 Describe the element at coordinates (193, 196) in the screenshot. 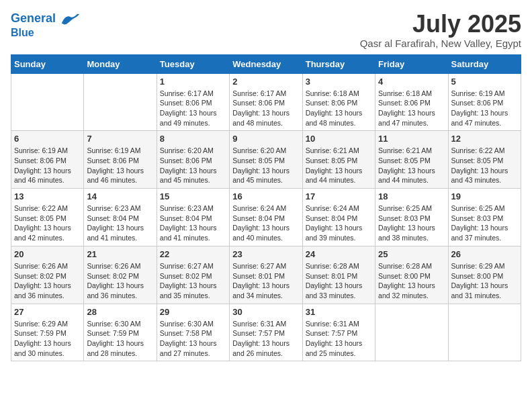

I see `day-number: 15` at that location.